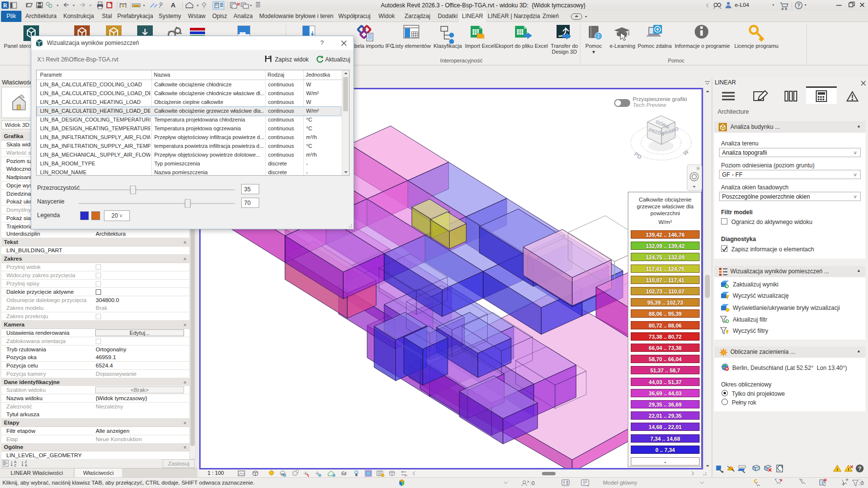 This screenshot has width=868, height=488. Describe the element at coordinates (344, 473) in the screenshot. I see `svg-text: 6∂` at that location.